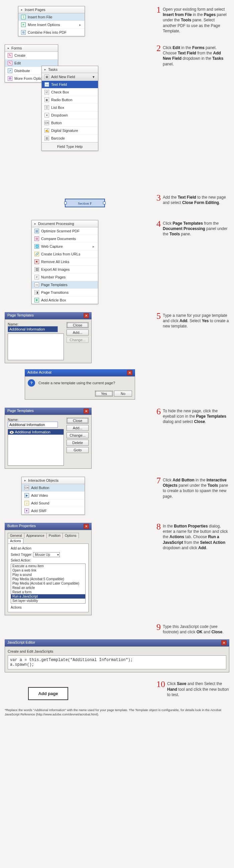 Image resolution: width=234 pixels, height=868 pixels. What do you see at coordinates (47, 100) in the screenshot?
I see `radio-icon: ◉` at bounding box center [47, 100].